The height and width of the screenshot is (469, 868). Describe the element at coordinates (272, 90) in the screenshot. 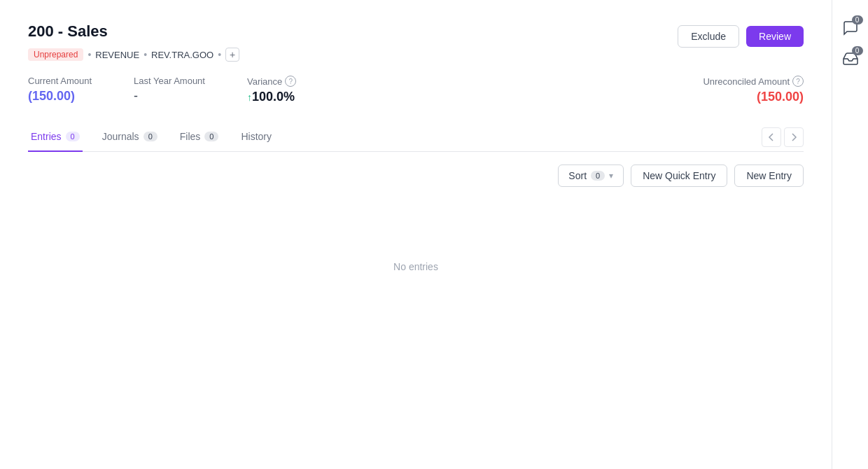

I see `metric-variance: Variance ? ↑100.0%` at that location.